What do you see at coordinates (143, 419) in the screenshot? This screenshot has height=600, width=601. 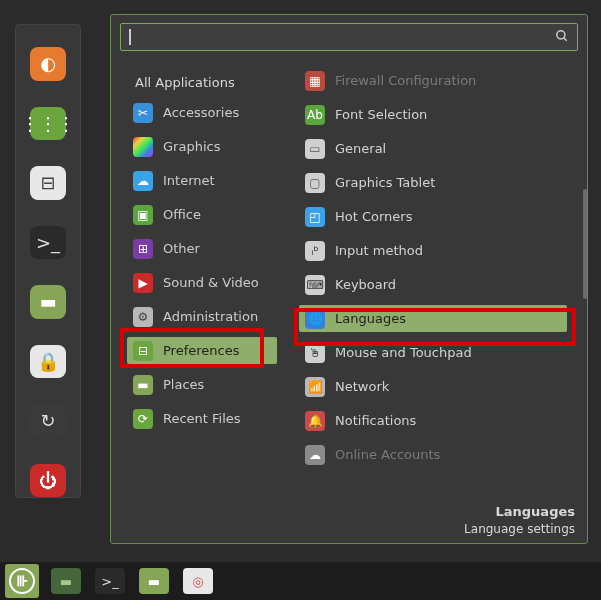 I see `recent-files-icon: ⟳` at bounding box center [143, 419].